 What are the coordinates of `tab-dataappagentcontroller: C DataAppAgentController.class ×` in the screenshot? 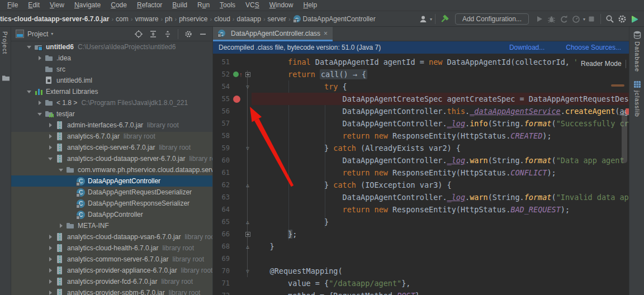 It's located at (273, 34).